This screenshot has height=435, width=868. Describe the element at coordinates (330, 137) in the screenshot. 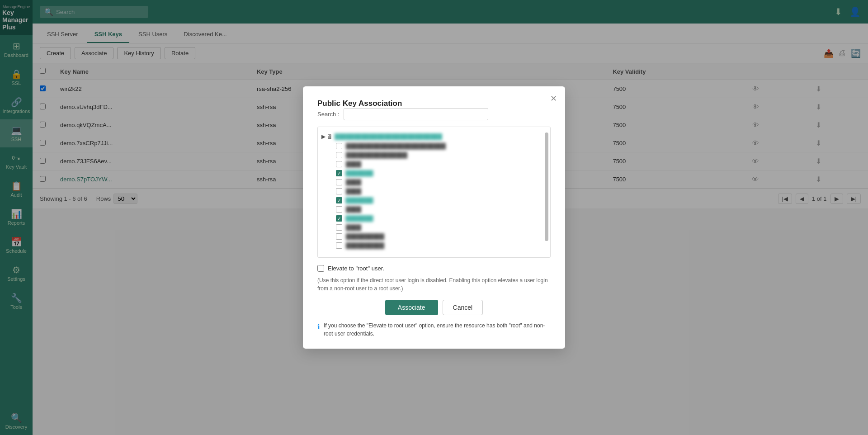

I see `tree-monitor-icon: 🖥` at that location.